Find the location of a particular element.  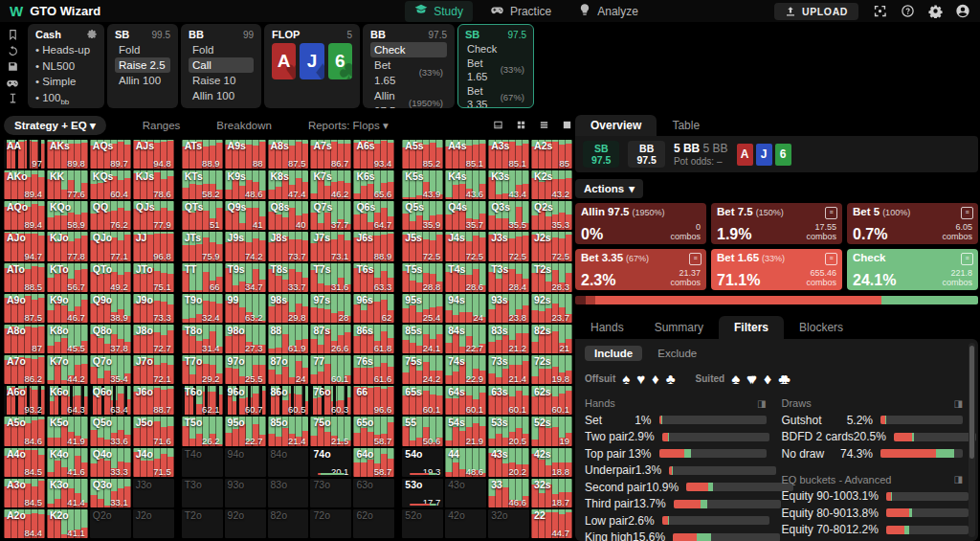

hand-cell-A6s: A6s93.4 is located at coordinates (373, 154).